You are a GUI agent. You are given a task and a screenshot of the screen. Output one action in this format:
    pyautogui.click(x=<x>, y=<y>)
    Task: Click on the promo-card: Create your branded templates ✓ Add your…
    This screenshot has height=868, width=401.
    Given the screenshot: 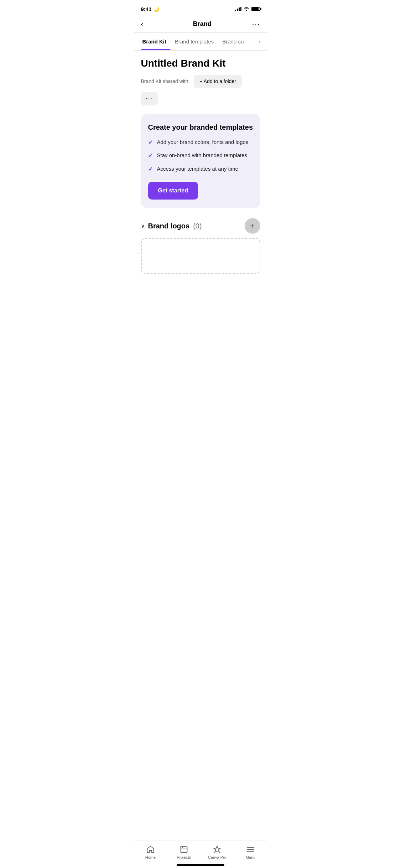 What is the action you would take?
    pyautogui.click(x=201, y=161)
    